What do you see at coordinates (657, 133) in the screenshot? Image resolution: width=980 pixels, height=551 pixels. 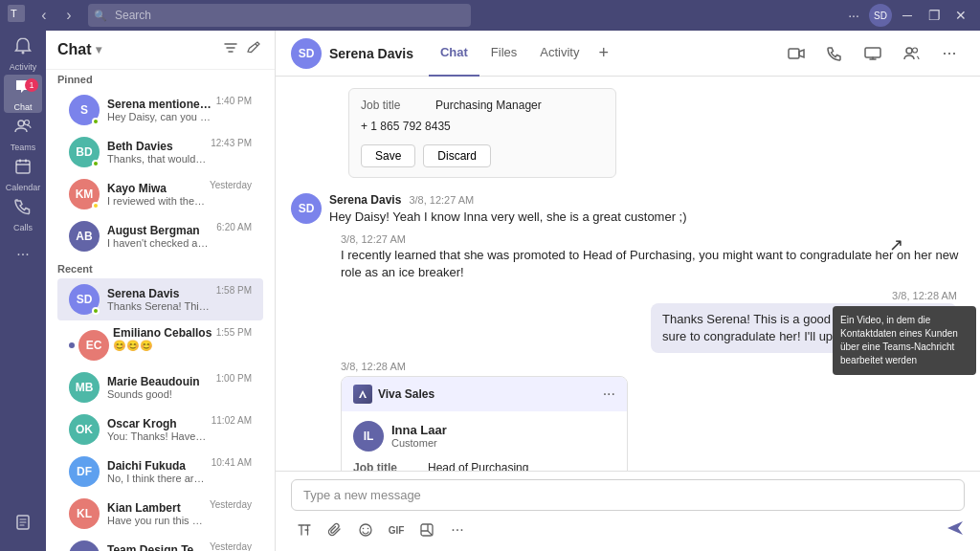 I see `edit-card: Job title Purchasing Manager + 1 865 792…` at bounding box center [657, 133].